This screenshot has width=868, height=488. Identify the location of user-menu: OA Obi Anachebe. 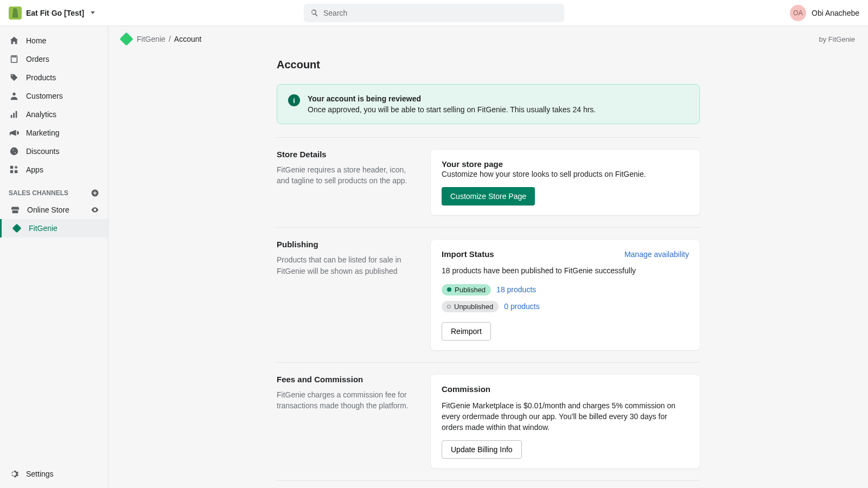
(825, 13).